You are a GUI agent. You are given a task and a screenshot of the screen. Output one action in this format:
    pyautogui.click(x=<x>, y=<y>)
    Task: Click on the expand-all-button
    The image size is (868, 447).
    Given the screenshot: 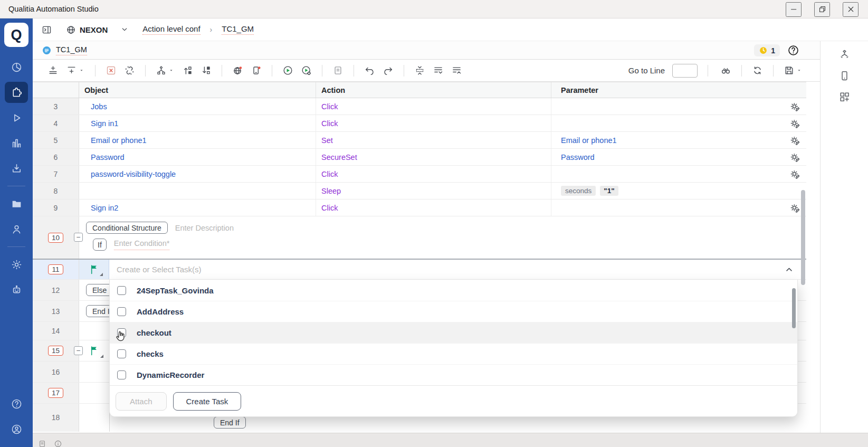 What is the action you would take?
    pyautogui.click(x=438, y=71)
    